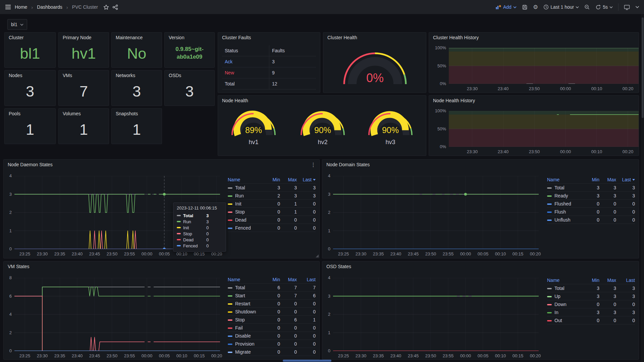 The width and height of the screenshot is (644, 362). I want to click on legend-series-name: Up, so click(565, 296).